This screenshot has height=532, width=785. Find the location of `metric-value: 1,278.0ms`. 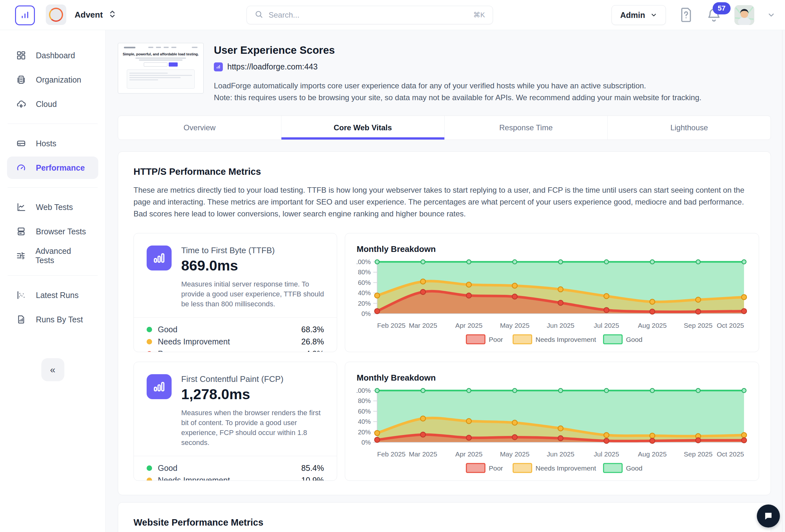

metric-value: 1,278.0ms is located at coordinates (253, 395).